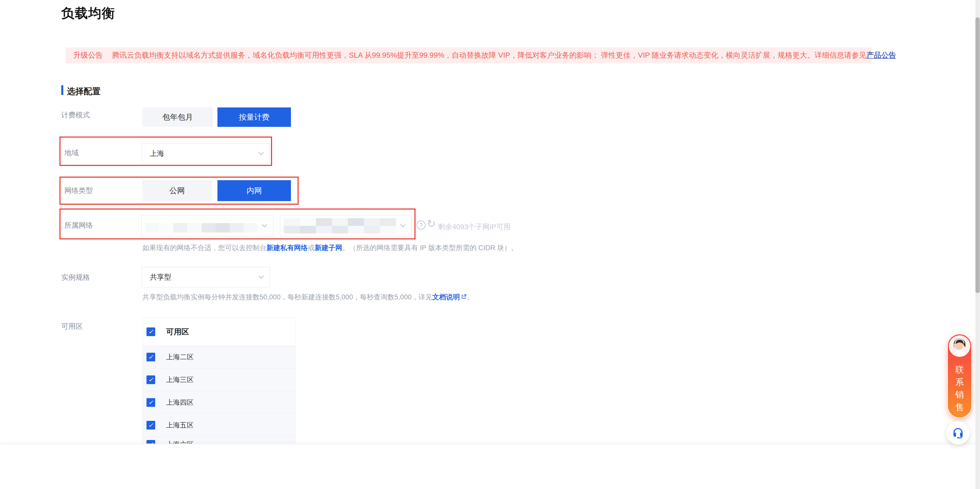 The width and height of the screenshot is (980, 489). What do you see at coordinates (958, 433) in the screenshot?
I see `headset-icon` at bounding box center [958, 433].